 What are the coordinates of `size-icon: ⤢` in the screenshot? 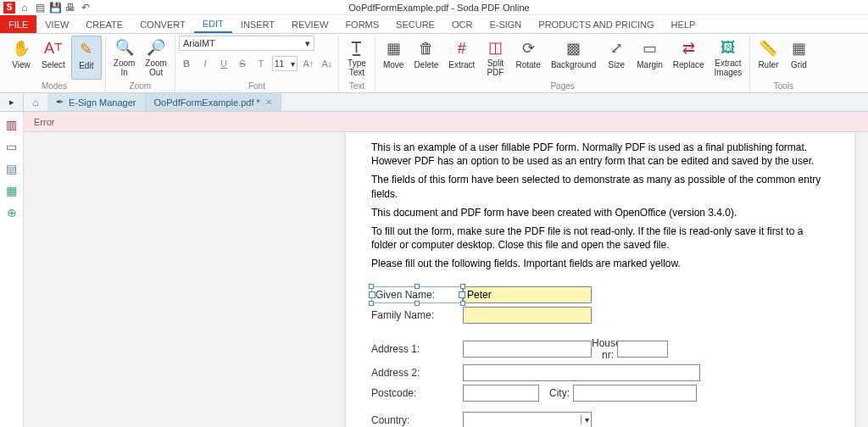 It's located at (616, 48).